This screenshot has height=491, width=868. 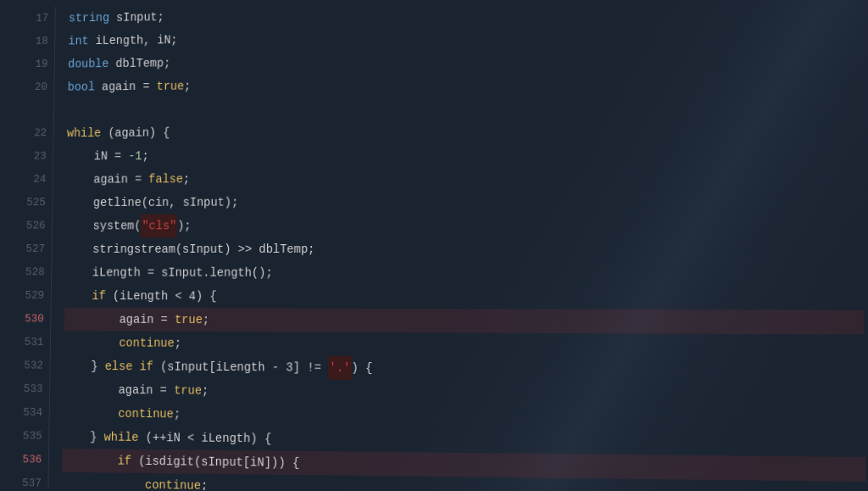 I want to click on code-line-529: if (iLength < 4) {, so click(x=465, y=297).